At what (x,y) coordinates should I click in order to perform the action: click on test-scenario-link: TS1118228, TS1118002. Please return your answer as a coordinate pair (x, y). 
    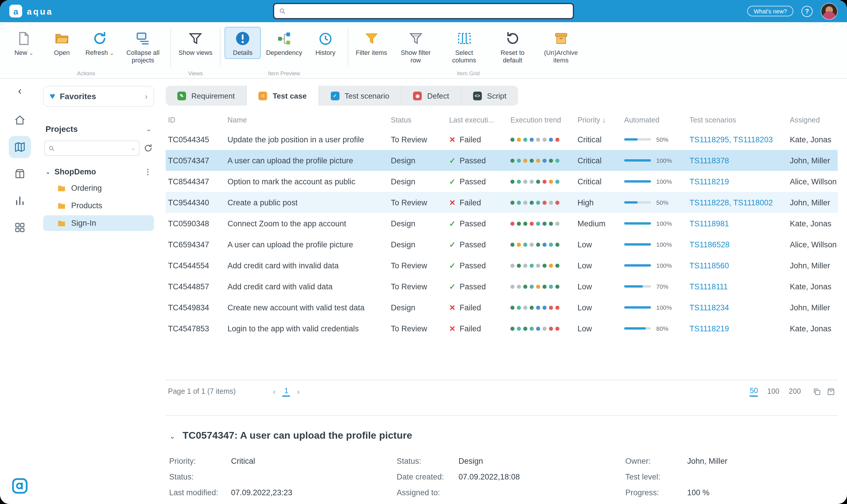
    Looking at the image, I should click on (731, 202).